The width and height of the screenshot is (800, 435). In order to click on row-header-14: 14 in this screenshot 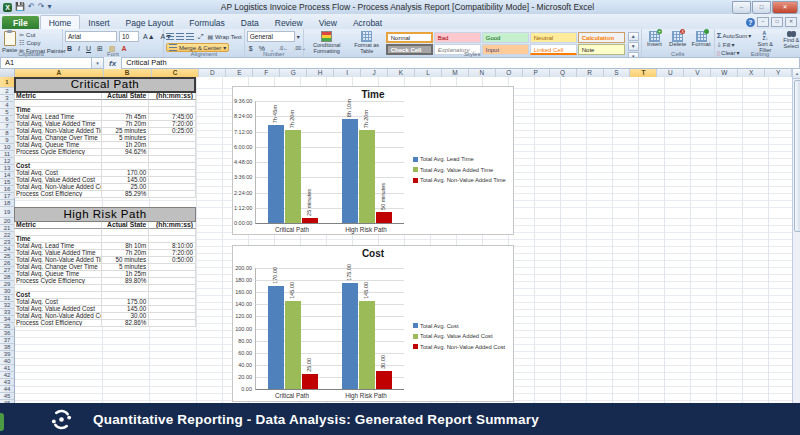, I will do `click(7, 176)`.